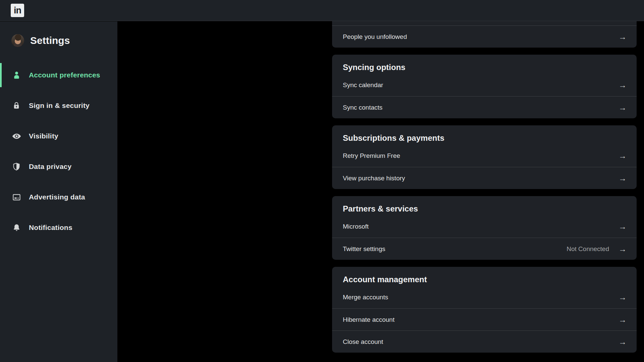 This screenshot has height=362, width=644. What do you see at coordinates (363, 342) in the screenshot?
I see `row-label: Close account` at bounding box center [363, 342].